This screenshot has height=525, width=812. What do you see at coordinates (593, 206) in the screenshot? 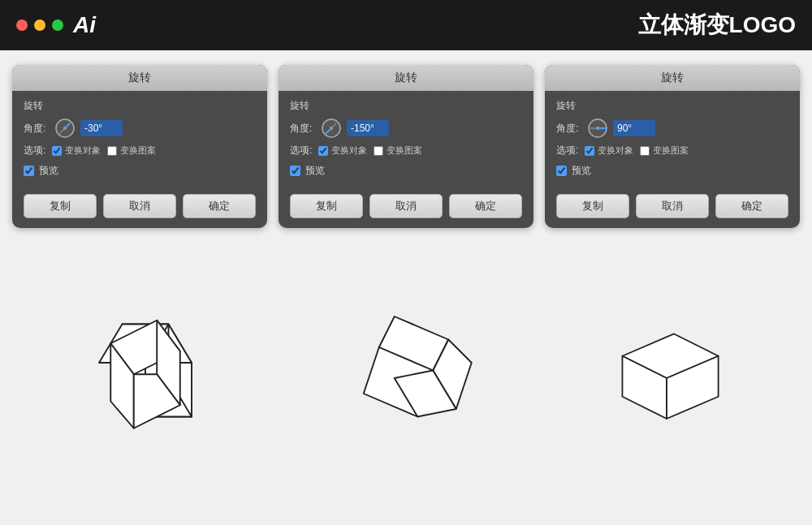
I see `copy-button-3: 复制` at bounding box center [593, 206].